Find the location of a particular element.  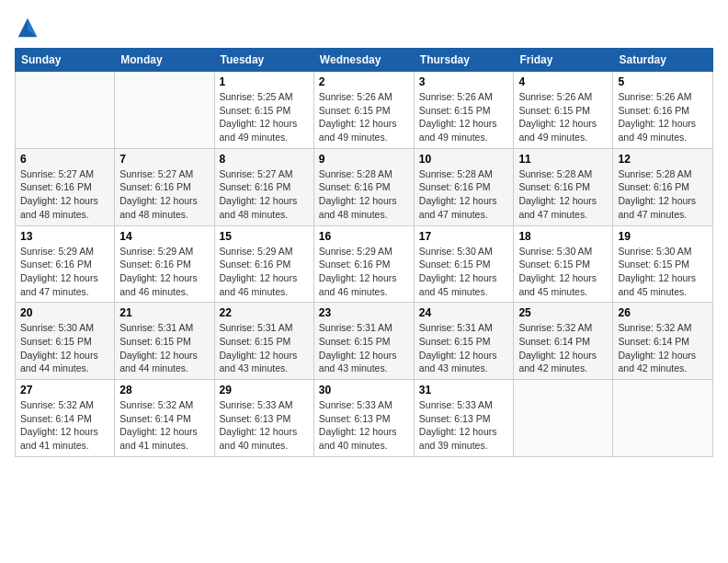

day-number: 28 is located at coordinates (164, 390).